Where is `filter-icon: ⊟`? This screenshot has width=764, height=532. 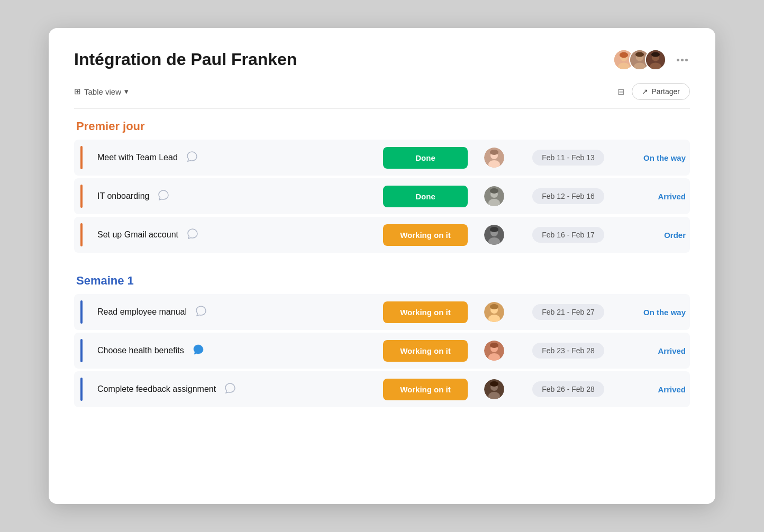 filter-icon: ⊟ is located at coordinates (621, 92).